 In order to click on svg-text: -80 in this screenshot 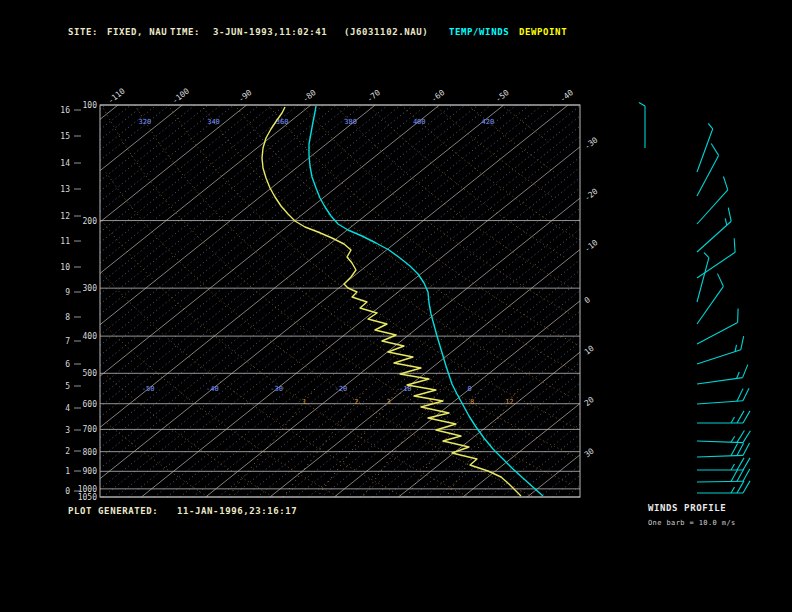, I will do `click(310, 96)`.